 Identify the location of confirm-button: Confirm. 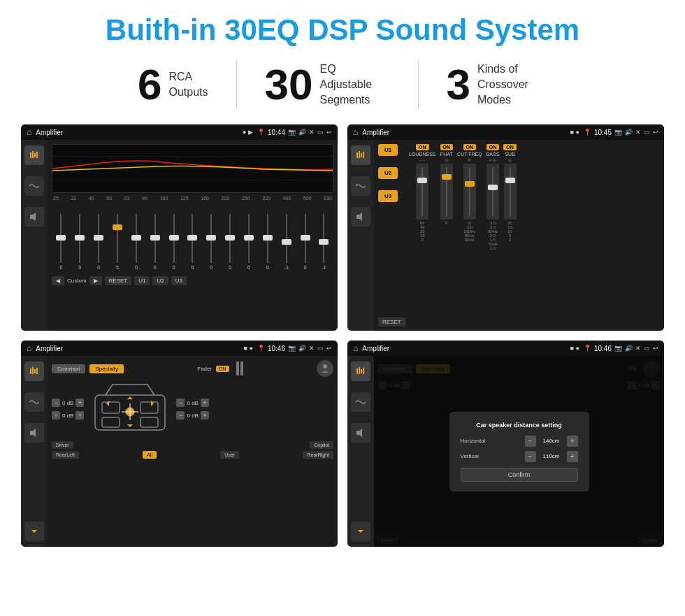
(519, 475).